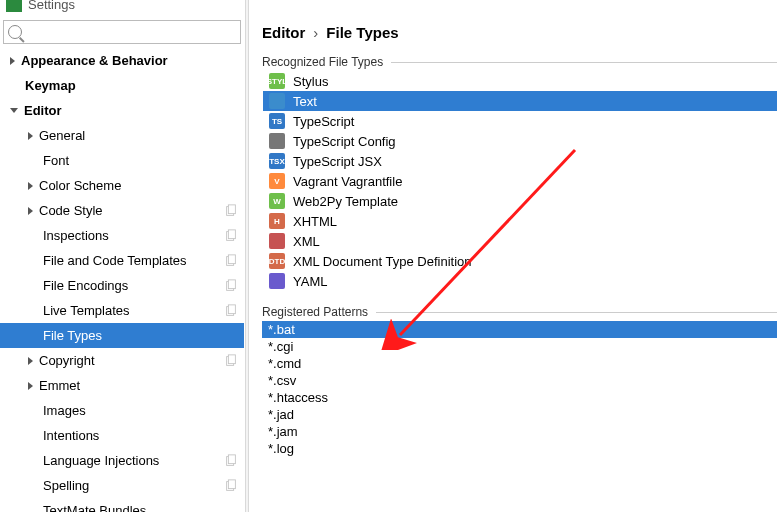  What do you see at coordinates (315, 312) in the screenshot?
I see `section-title: Registered Patterns` at bounding box center [315, 312].